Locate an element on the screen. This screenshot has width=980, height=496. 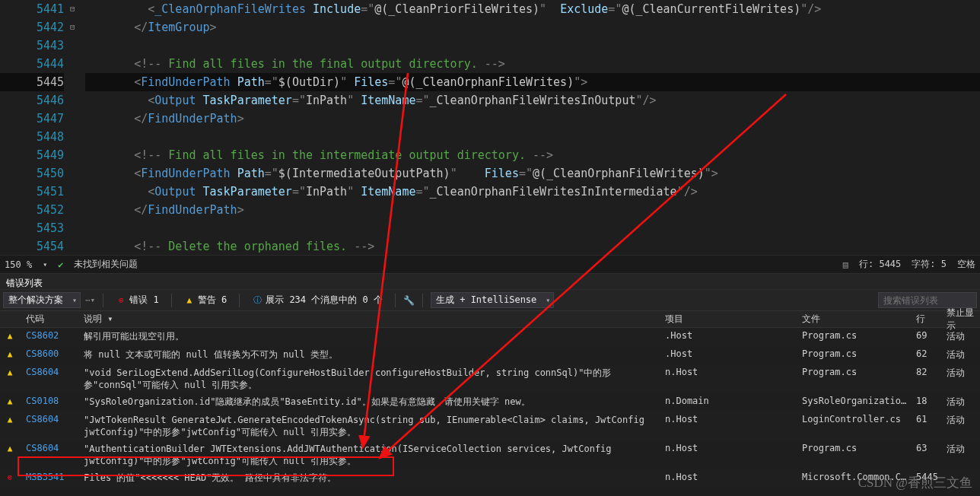
line-number: 5449 is located at coordinates (32, 155).